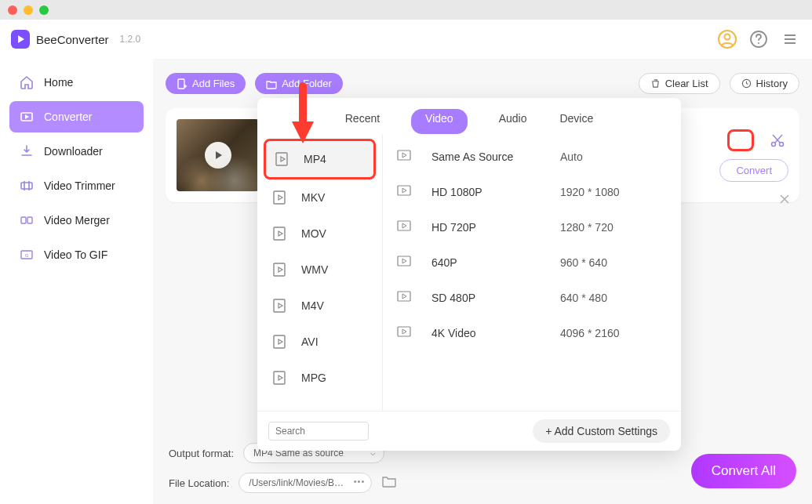 Image resolution: width=812 pixels, height=504 pixels. What do you see at coordinates (359, 481) in the screenshot?
I see `ellipsis-icon: •••` at bounding box center [359, 481].